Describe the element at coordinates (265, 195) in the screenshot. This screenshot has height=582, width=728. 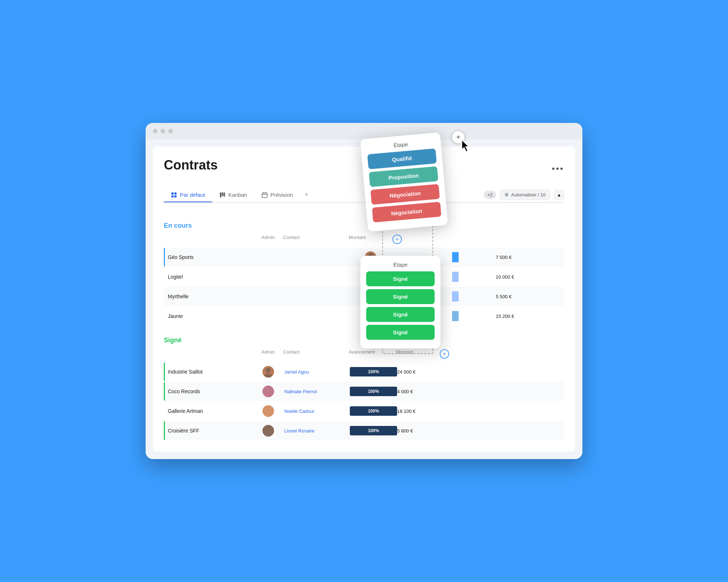
I see `calendar-icon` at that location.